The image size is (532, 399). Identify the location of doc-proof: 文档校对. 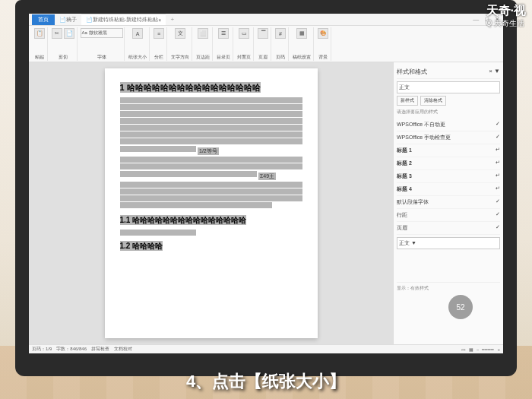
(123, 350).